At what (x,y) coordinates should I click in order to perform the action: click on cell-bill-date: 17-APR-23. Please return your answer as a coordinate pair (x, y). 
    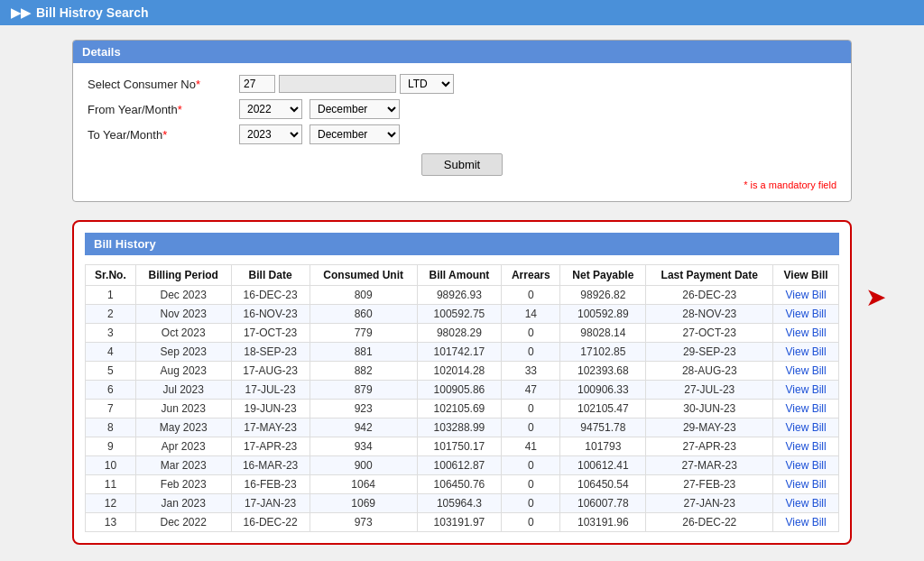
    Looking at the image, I should click on (271, 447).